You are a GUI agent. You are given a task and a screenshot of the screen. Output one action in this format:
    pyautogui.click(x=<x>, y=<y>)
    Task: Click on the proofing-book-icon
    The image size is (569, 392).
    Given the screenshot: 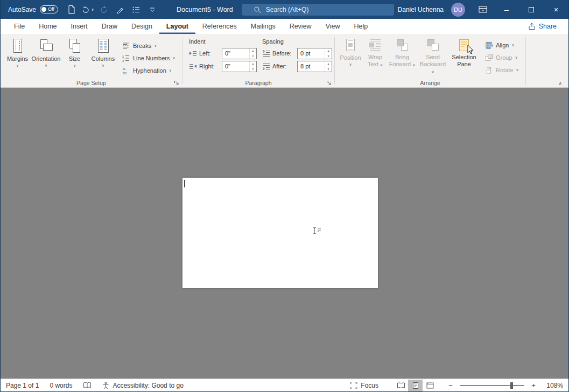 What is the action you would take?
    pyautogui.click(x=87, y=386)
    